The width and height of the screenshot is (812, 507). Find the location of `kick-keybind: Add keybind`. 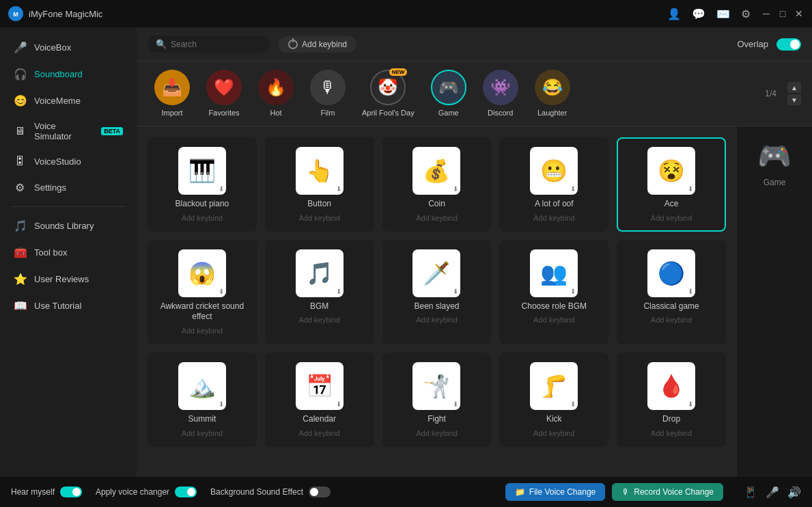

kick-keybind: Add keybind is located at coordinates (555, 433).